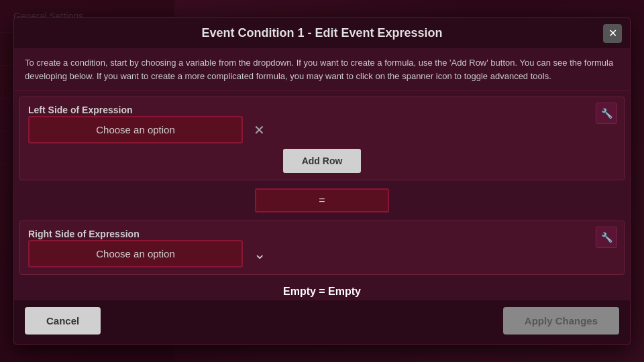 This screenshot has width=644, height=362. Describe the element at coordinates (259, 130) in the screenshot. I see `left-remove-button: ✕` at that location.